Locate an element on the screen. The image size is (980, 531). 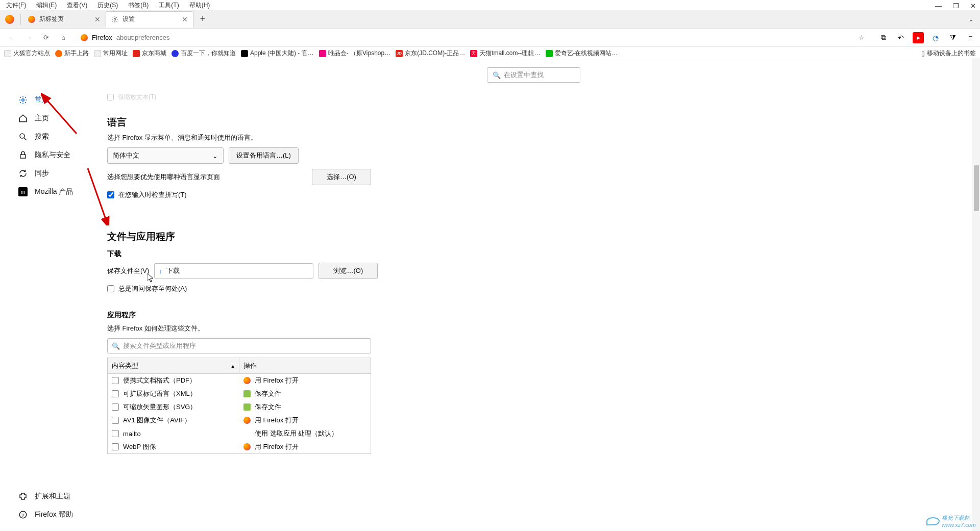
undo-icon: ↶ is located at coordinates (901, 38).